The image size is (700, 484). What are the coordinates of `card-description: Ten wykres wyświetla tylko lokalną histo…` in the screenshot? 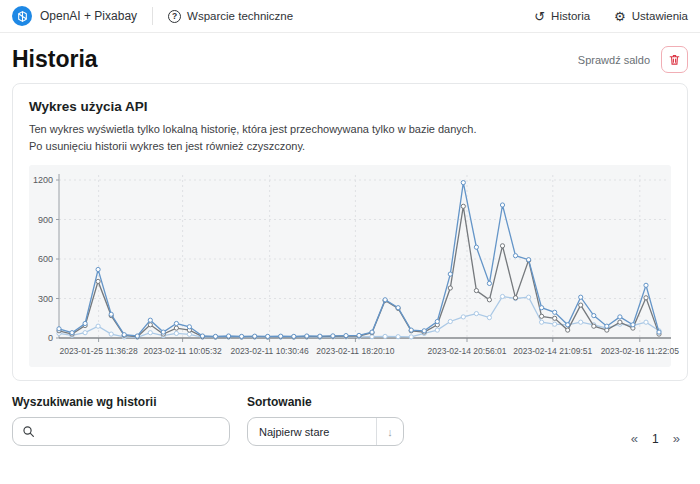 It's located at (350, 138).